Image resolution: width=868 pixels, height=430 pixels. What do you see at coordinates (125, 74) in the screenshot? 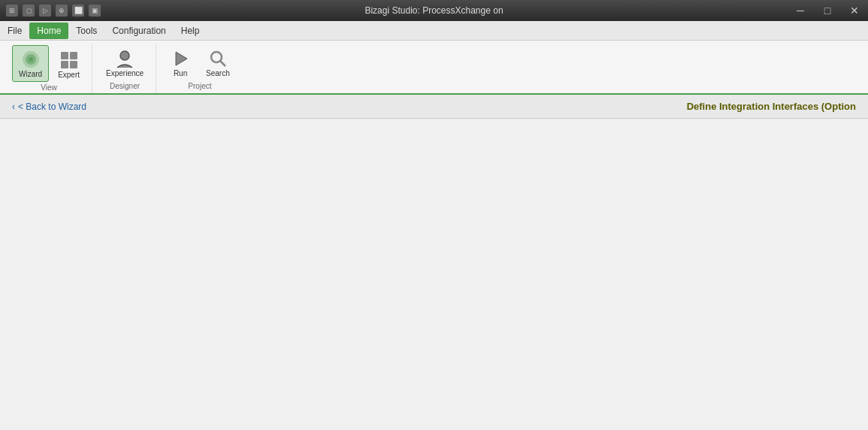
I see `experience-label: Experience` at bounding box center [125, 74].